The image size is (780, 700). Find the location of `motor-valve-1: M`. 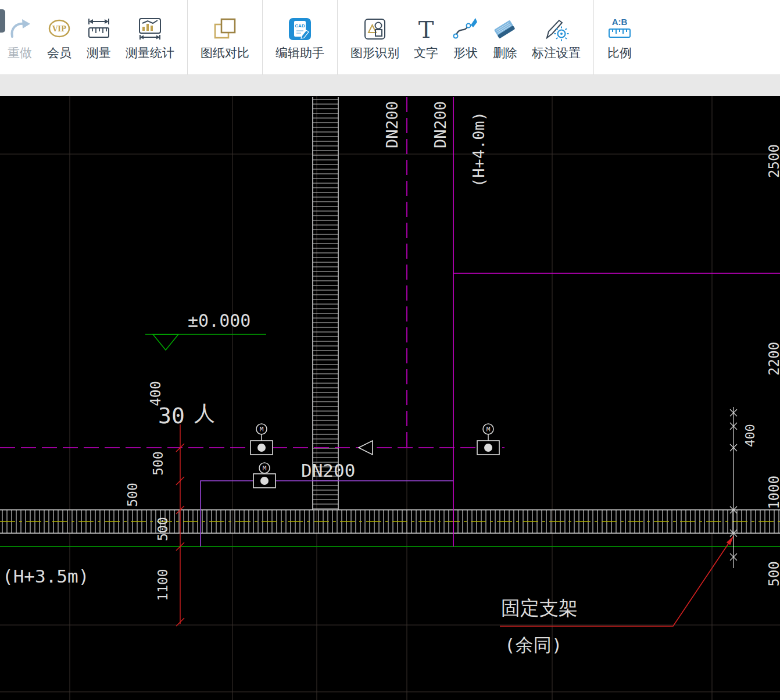

motor-valve-1: M is located at coordinates (262, 440).